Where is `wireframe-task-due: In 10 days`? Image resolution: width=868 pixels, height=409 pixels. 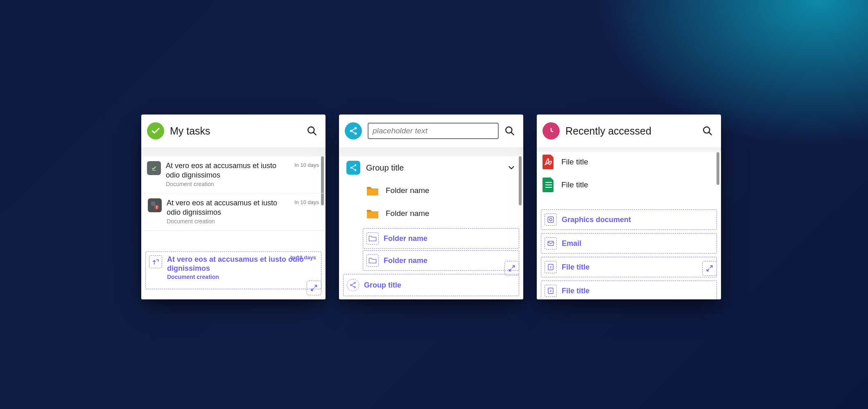 wireframe-task-due: In 10 days is located at coordinates (303, 258).